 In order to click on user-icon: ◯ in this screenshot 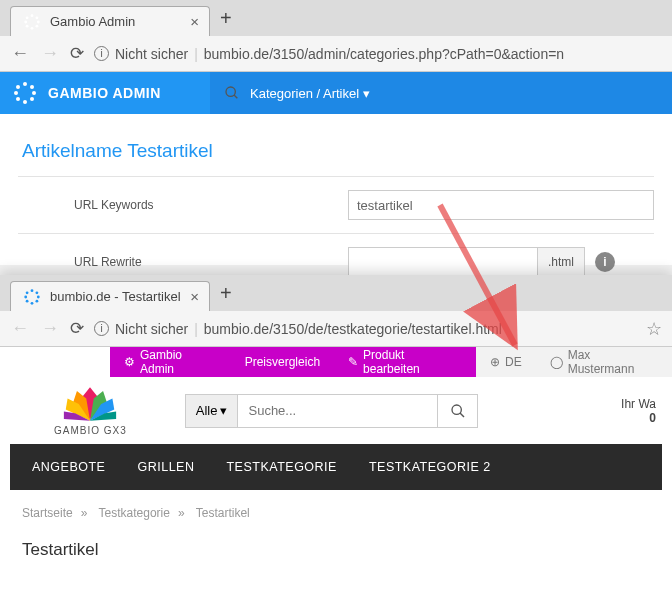, I will do `click(556, 362)`.